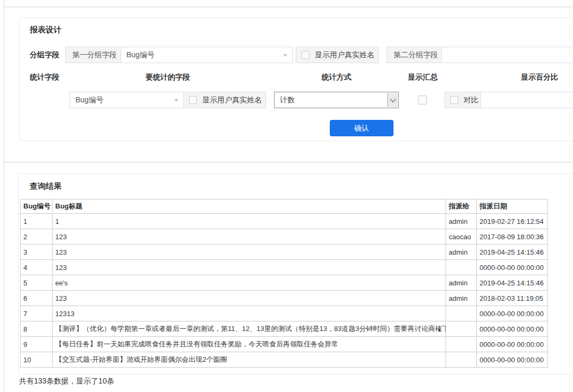  What do you see at coordinates (455, 100) in the screenshot?
I see `compare-checkbox` at bounding box center [455, 100].